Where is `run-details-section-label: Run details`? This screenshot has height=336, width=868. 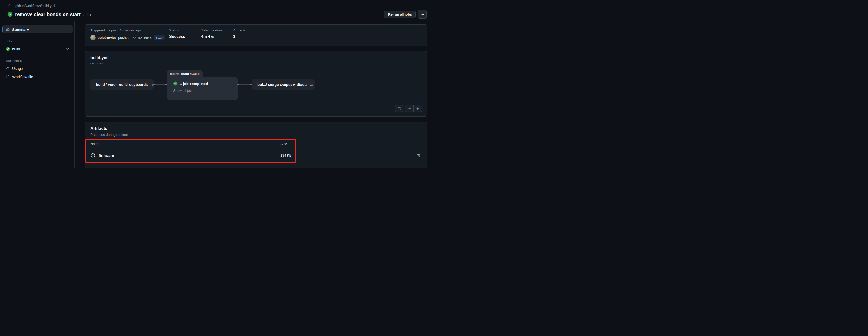
run-details-section-label: Run details is located at coordinates (37, 60).